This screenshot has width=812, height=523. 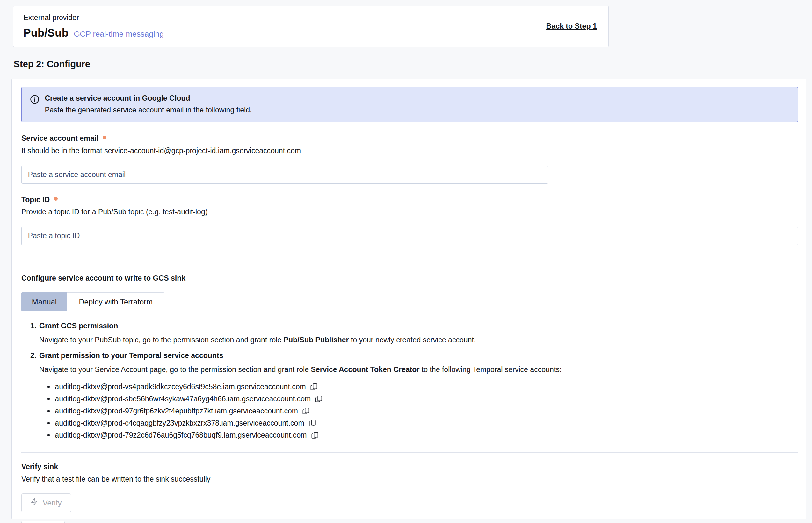 What do you see at coordinates (35, 396) in the screenshot?
I see `step-number: 2.` at bounding box center [35, 396].